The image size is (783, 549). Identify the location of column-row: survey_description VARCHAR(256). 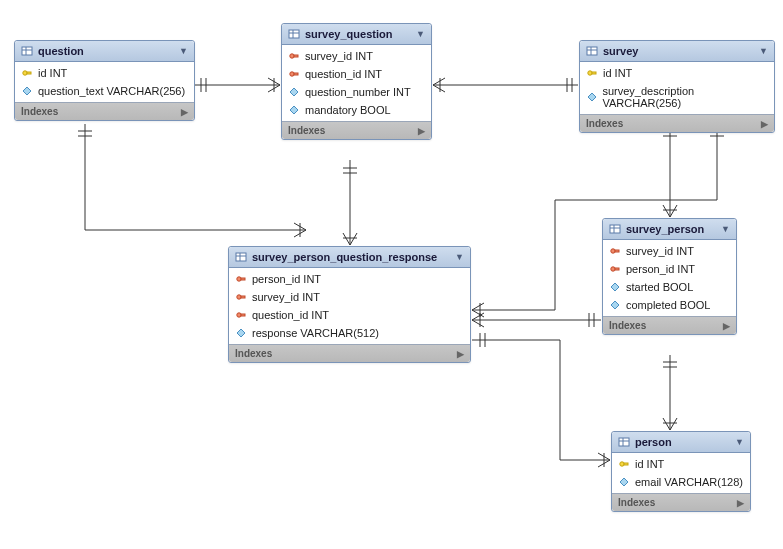
(677, 97).